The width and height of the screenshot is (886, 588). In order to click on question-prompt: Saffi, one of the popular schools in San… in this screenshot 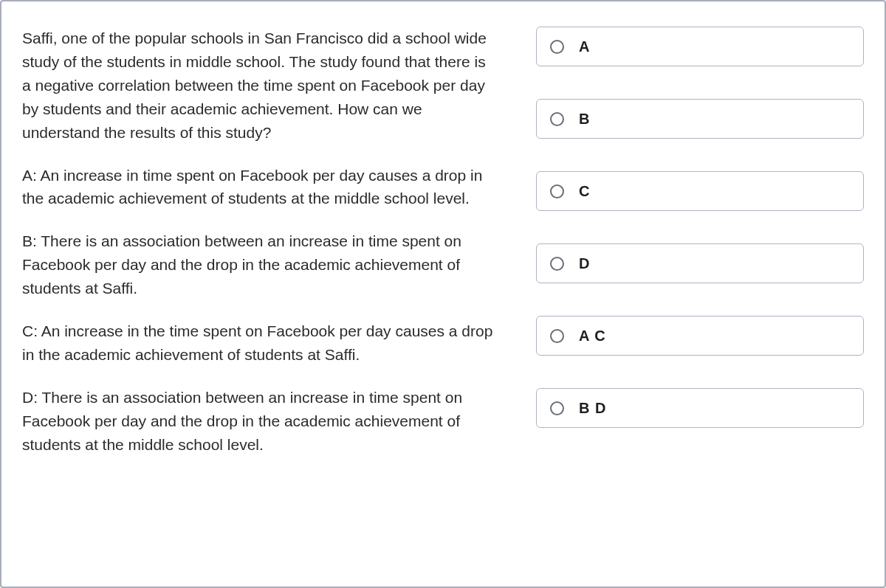, I will do `click(258, 86)`.